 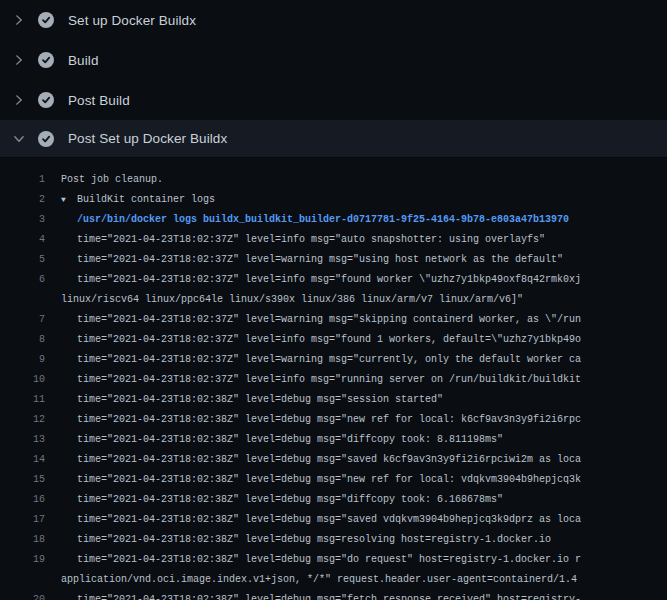 What do you see at coordinates (334, 60) in the screenshot?
I see `step-row: Build` at bounding box center [334, 60].